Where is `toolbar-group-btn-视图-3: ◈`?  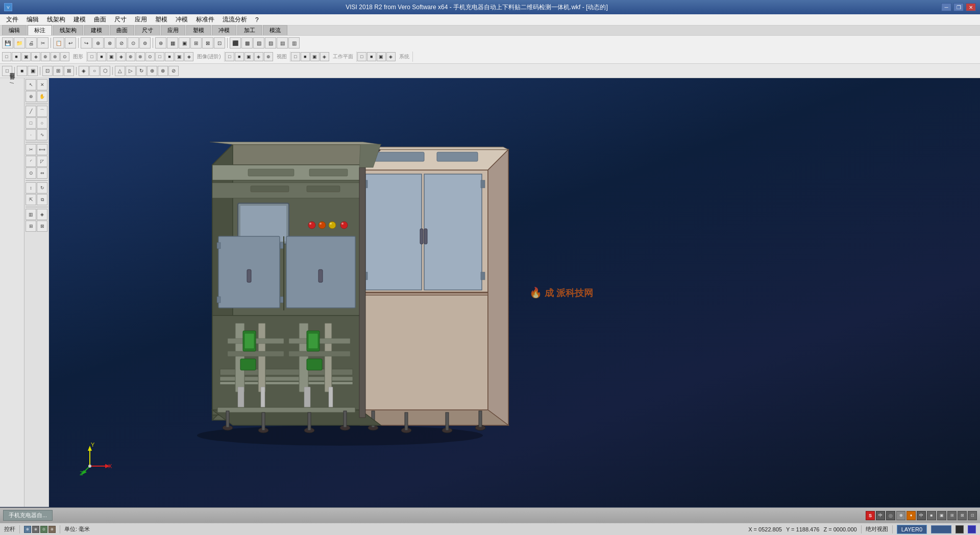 toolbar-group-btn-视图-3: ◈ is located at coordinates (259, 57).